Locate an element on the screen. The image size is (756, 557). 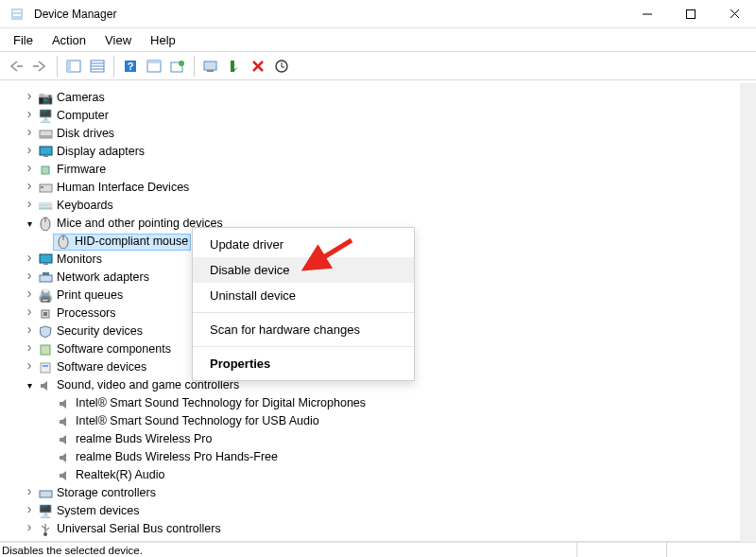
tree-item-disk: Disk drives is located at coordinates (380, 134).